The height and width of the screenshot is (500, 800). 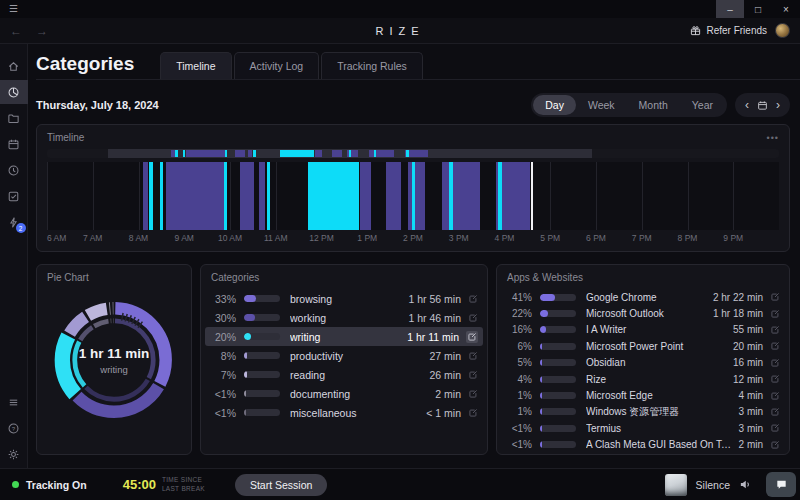 I want to click on range-option: Month, so click(x=654, y=105).